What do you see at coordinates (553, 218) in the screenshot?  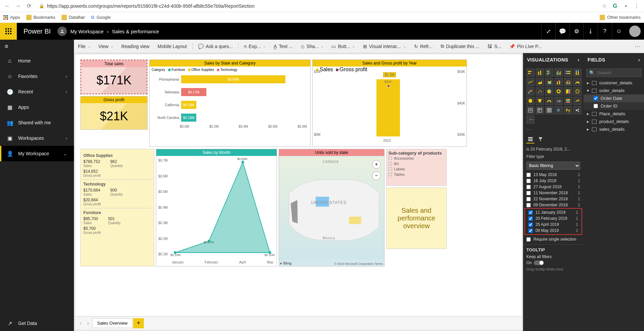 I see `filter-option: 20 February 20191` at bounding box center [553, 218].